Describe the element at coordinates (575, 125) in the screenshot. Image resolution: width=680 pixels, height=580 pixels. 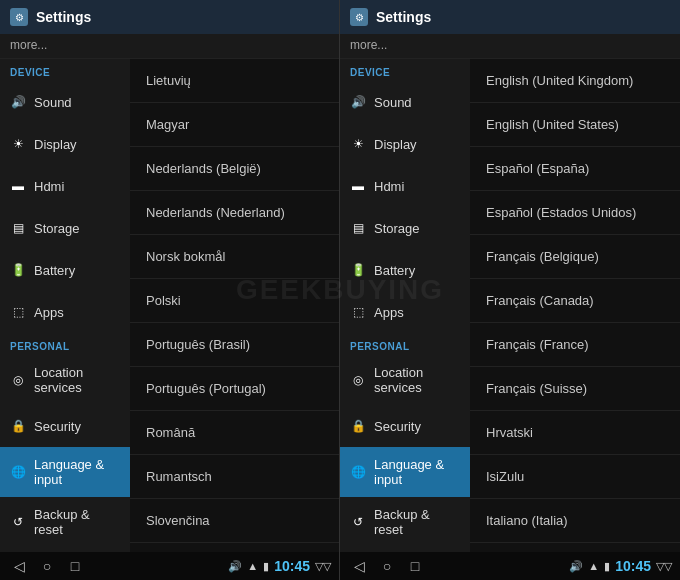
I see `language-item: English (United States)` at that location.